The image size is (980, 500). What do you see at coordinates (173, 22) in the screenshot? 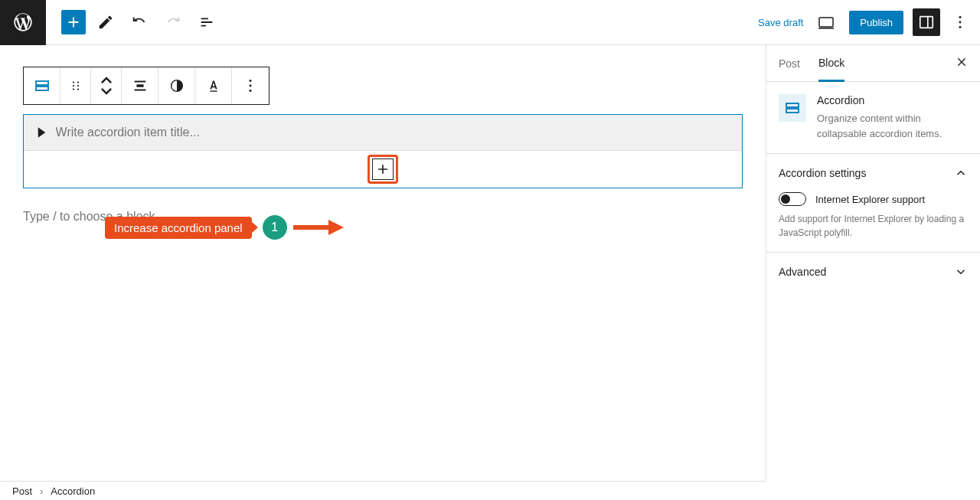
I see `redo-button` at bounding box center [173, 22].